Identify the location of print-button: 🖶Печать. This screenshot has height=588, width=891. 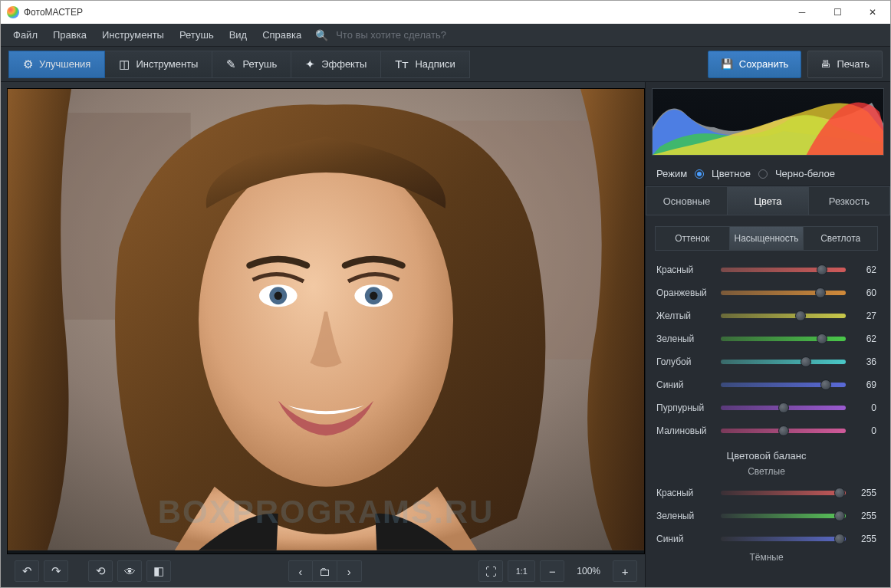
(845, 64).